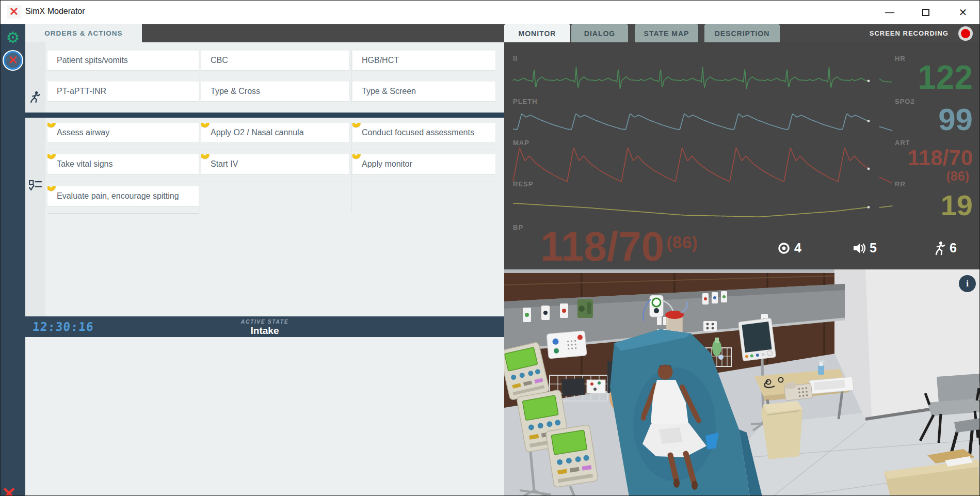 This screenshot has height=496, width=980. What do you see at coordinates (35, 97) in the screenshot?
I see `orders-runner-icon` at bounding box center [35, 97].